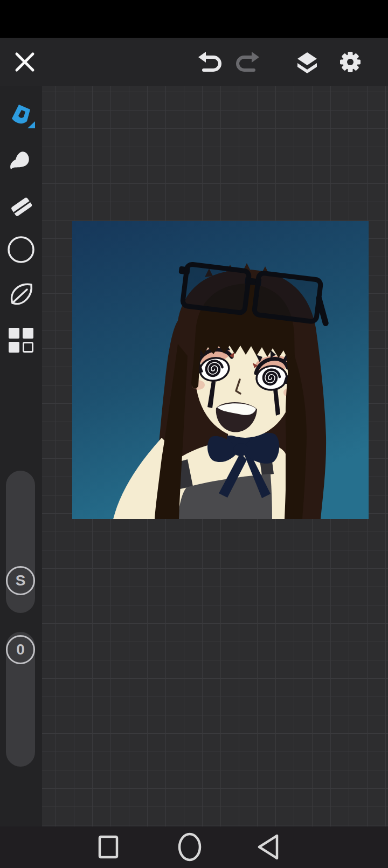 This screenshot has width=388, height=868. What do you see at coordinates (247, 62) in the screenshot?
I see `redo-icon` at bounding box center [247, 62].